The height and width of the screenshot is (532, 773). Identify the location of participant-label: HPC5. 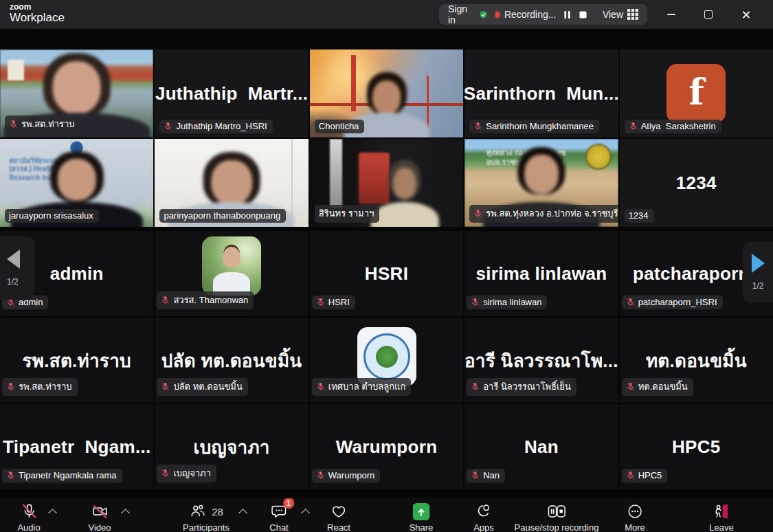
(645, 476).